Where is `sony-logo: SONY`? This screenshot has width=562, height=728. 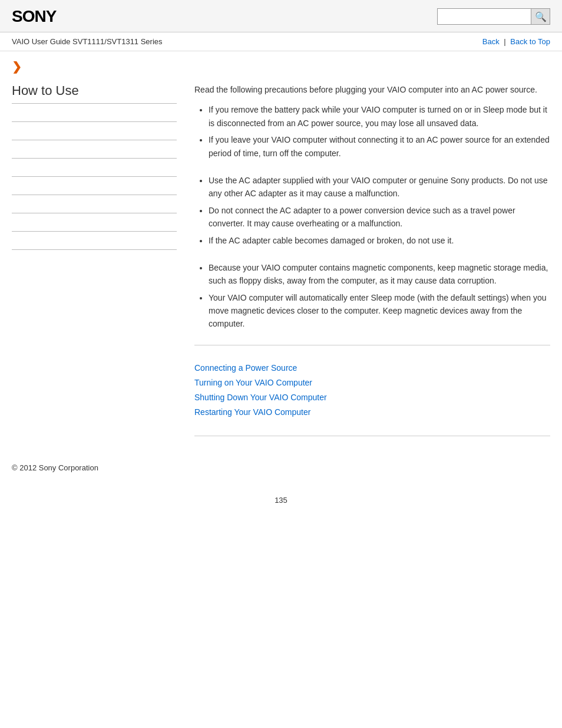 sony-logo: SONY is located at coordinates (34, 17).